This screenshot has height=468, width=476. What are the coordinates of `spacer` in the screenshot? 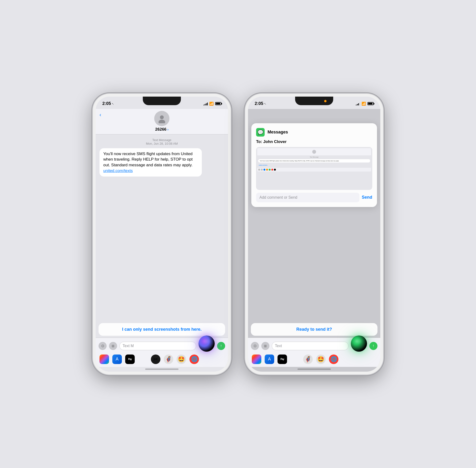 It's located at (143, 359).